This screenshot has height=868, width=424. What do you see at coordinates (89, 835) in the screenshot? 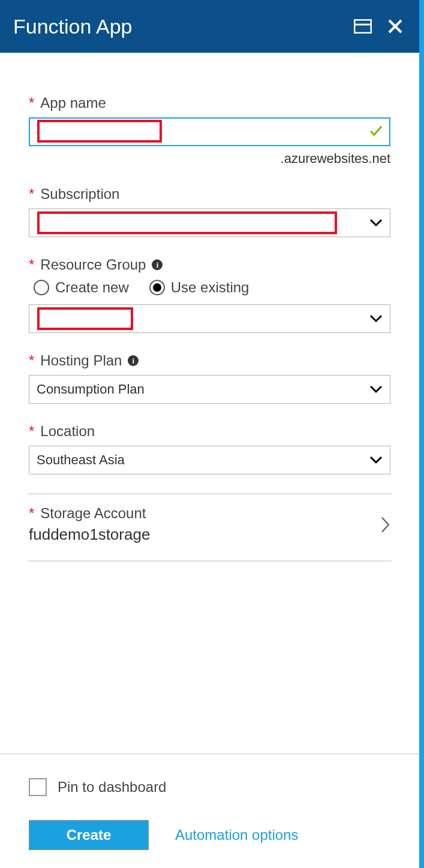
I see `create-button: Create` at bounding box center [89, 835].